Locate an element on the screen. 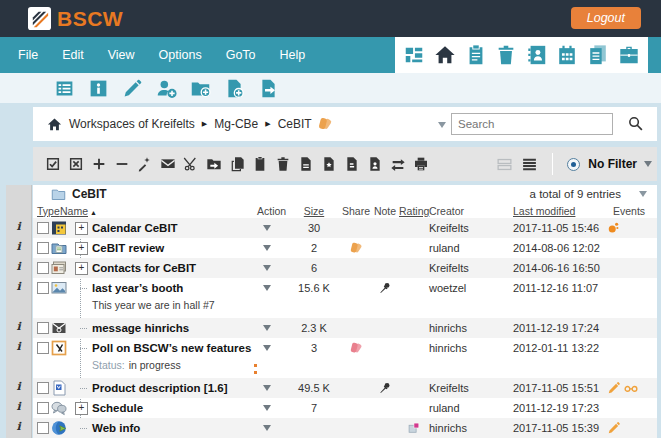 The width and height of the screenshot is (661, 438). copy-icon is located at coordinates (237, 164).